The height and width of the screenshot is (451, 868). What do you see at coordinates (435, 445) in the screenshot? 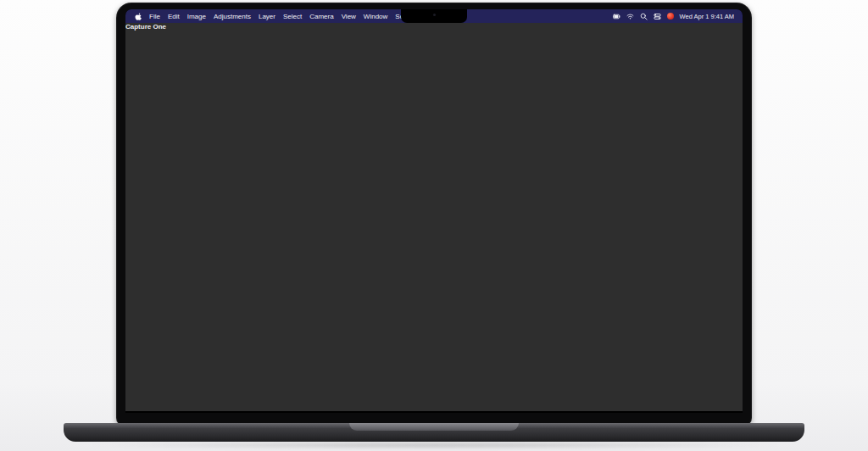
I see `laptop-shadow` at bounding box center [435, 445].